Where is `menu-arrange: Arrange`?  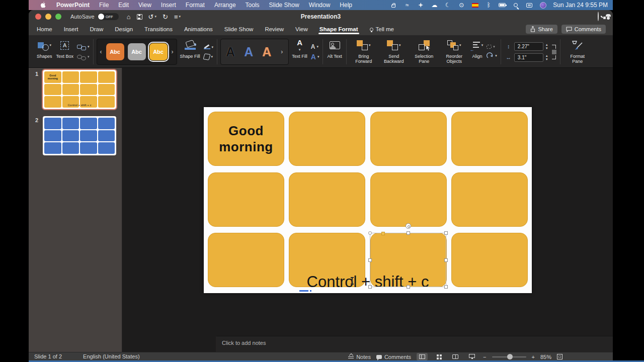 menu-arrange: Arrange is located at coordinates (225, 5).